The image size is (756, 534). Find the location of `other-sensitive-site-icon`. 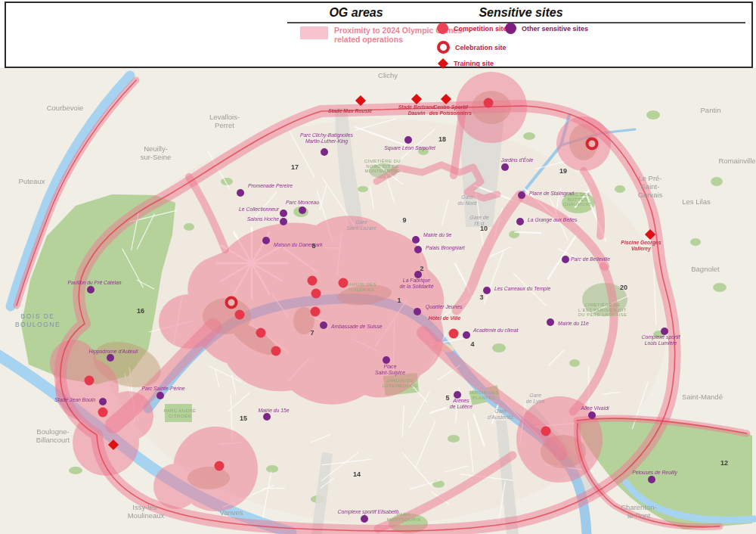

other-sensitive-site-icon is located at coordinates (511, 29).